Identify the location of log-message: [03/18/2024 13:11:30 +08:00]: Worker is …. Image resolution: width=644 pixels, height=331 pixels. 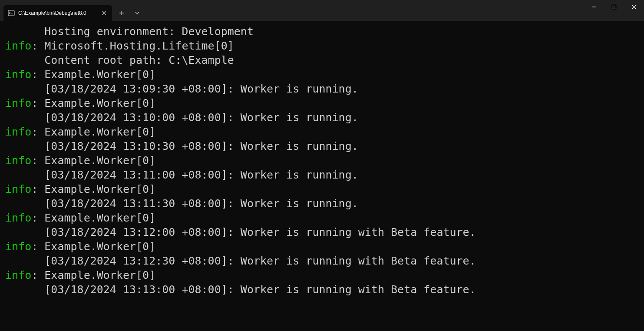
(182, 203).